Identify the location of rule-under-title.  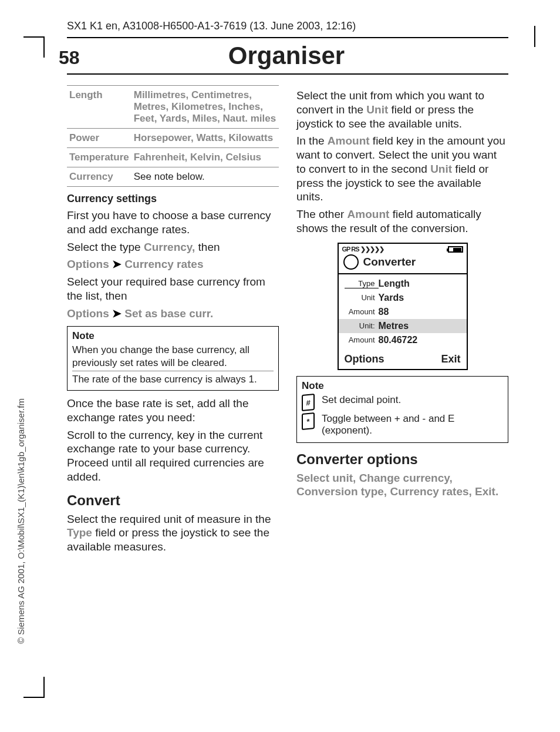
(288, 74).